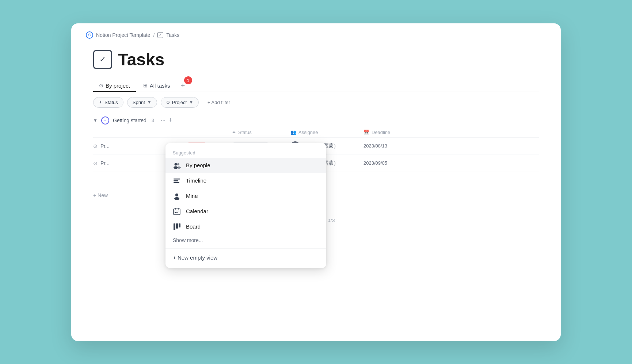 The image size is (632, 364). I want to click on filter-sprint-chevron: ▼, so click(149, 102).